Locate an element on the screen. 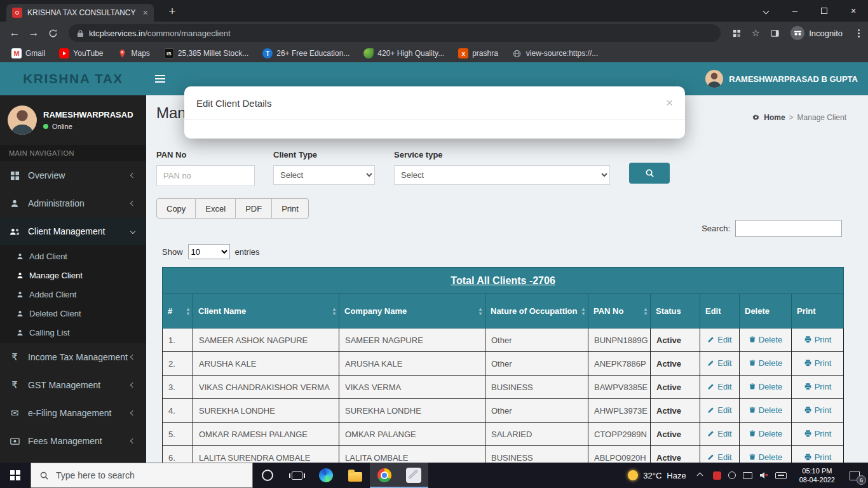 The width and height of the screenshot is (868, 488). back-button: ← is located at coordinates (15, 33).